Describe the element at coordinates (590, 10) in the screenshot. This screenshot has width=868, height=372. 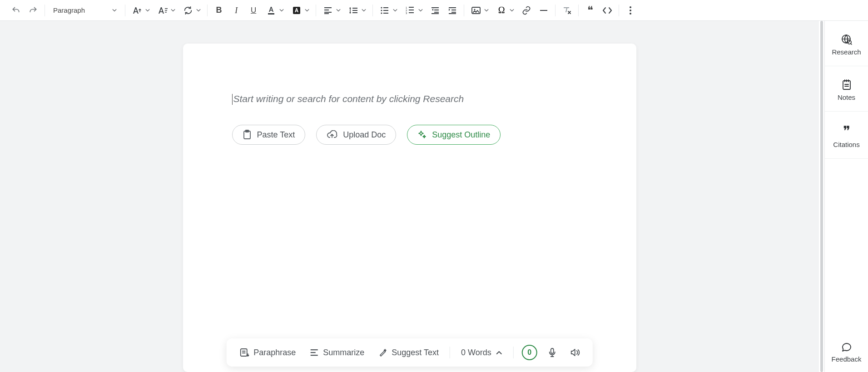
I see `quote-icon: ❝` at that location.